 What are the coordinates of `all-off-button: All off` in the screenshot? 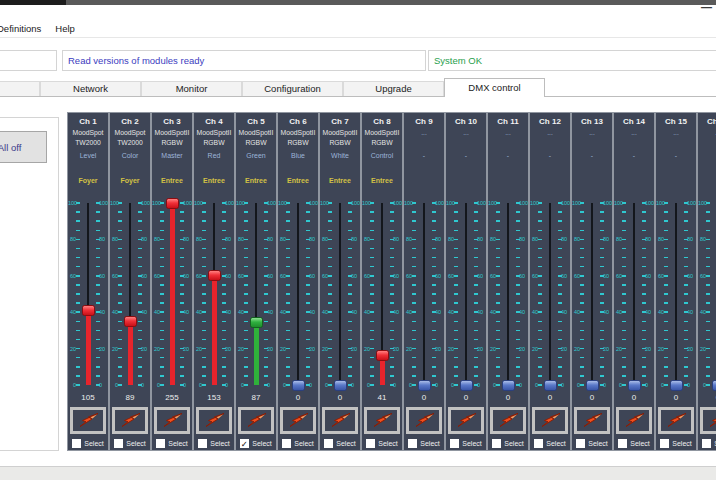 It's located at (24, 147).